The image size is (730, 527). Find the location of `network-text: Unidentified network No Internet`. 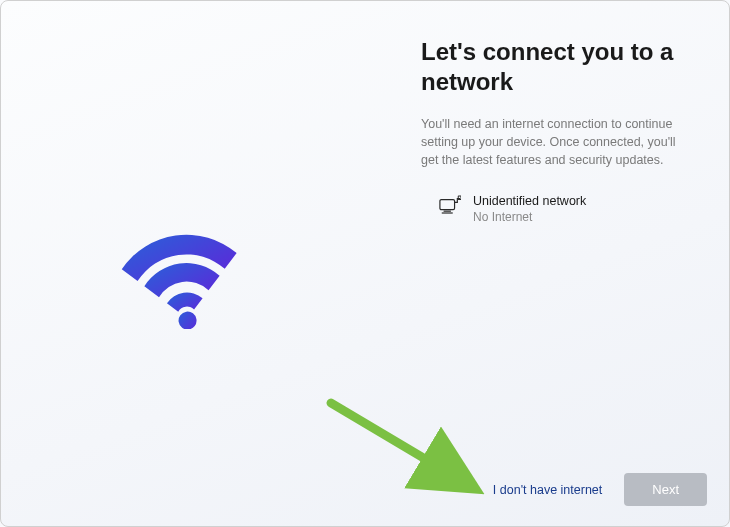

network-text: Unidentified network No Internet is located at coordinates (530, 209).